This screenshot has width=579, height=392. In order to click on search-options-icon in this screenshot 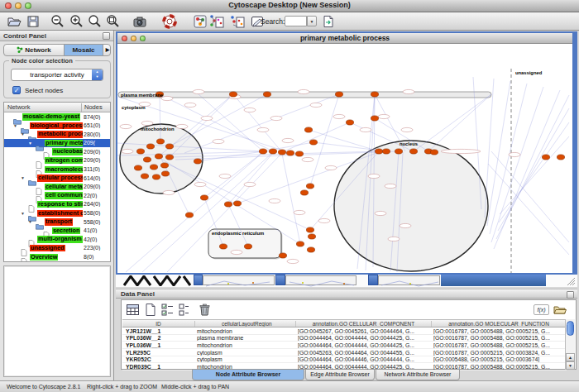, I will do `click(328, 22)`.